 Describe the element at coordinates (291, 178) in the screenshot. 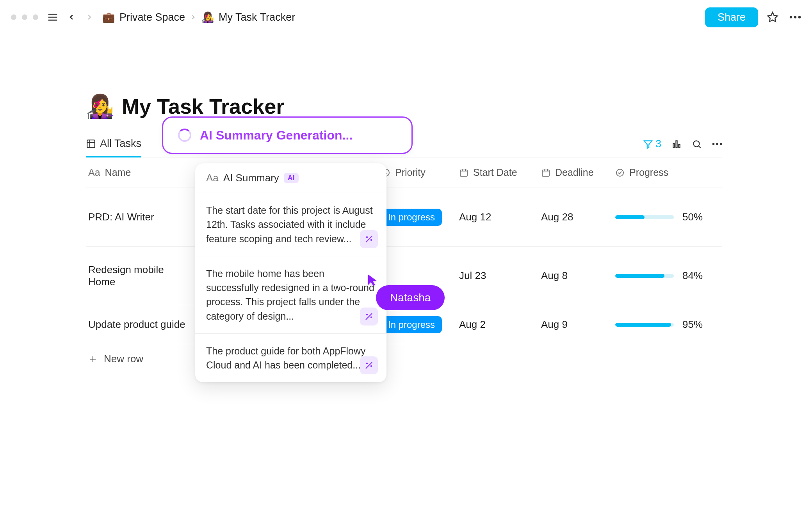

I see `ai-badge: AI` at that location.